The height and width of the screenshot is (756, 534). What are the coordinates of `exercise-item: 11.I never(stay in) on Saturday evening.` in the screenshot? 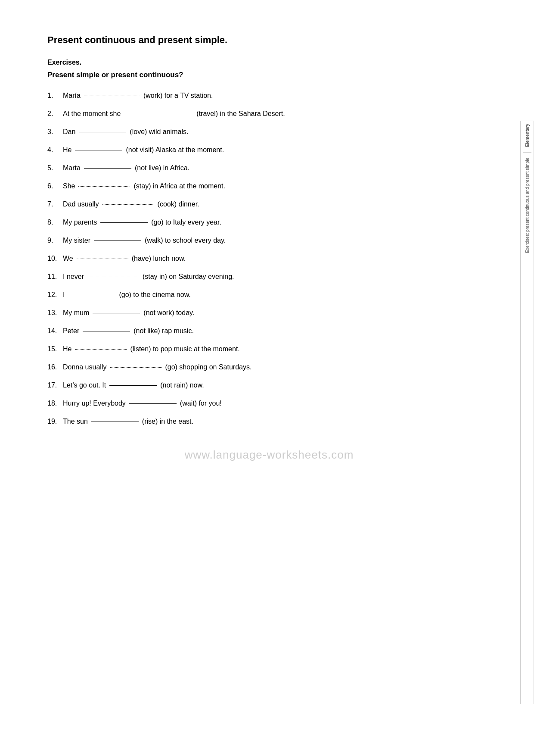 It's located at (269, 277).